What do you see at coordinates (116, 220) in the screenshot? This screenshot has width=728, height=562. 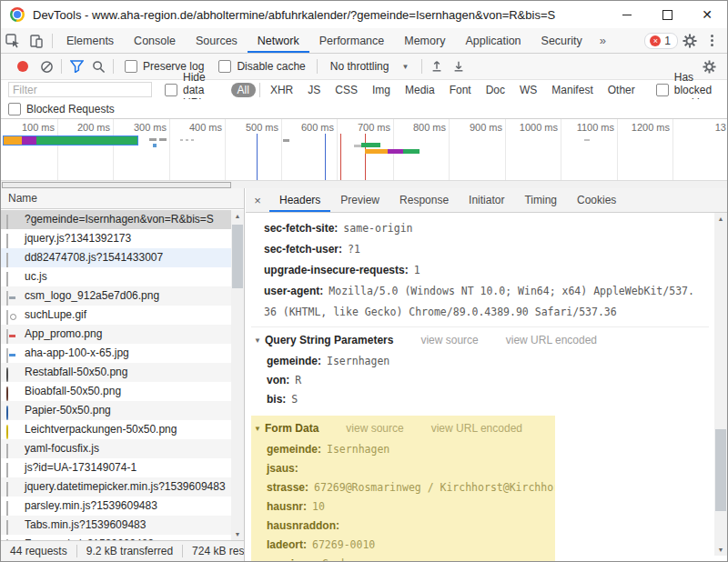 I see `request-row: ?gemeinde=Isernhagen&von=R&bis=S` at bounding box center [116, 220].